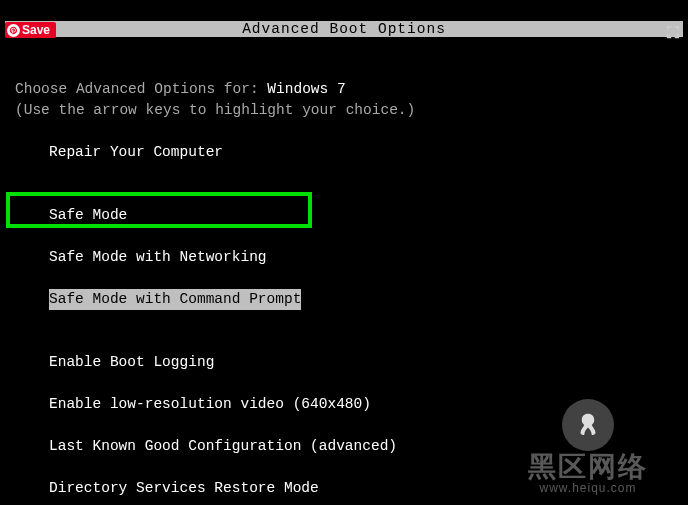 The height and width of the screenshot is (505, 688). What do you see at coordinates (175, 300) in the screenshot?
I see `option-safe-mode-cmd-selected: Safe Mode with Command Prompt` at bounding box center [175, 300].